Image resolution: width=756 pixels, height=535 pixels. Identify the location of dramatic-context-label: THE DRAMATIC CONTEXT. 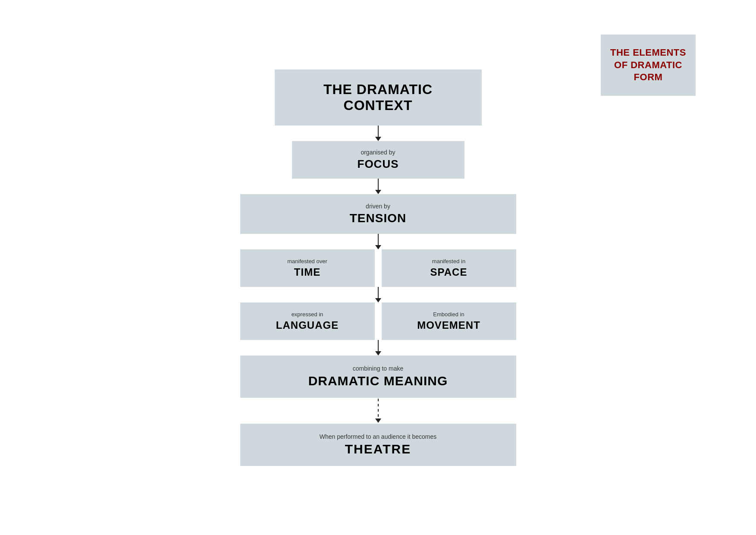
(378, 98).